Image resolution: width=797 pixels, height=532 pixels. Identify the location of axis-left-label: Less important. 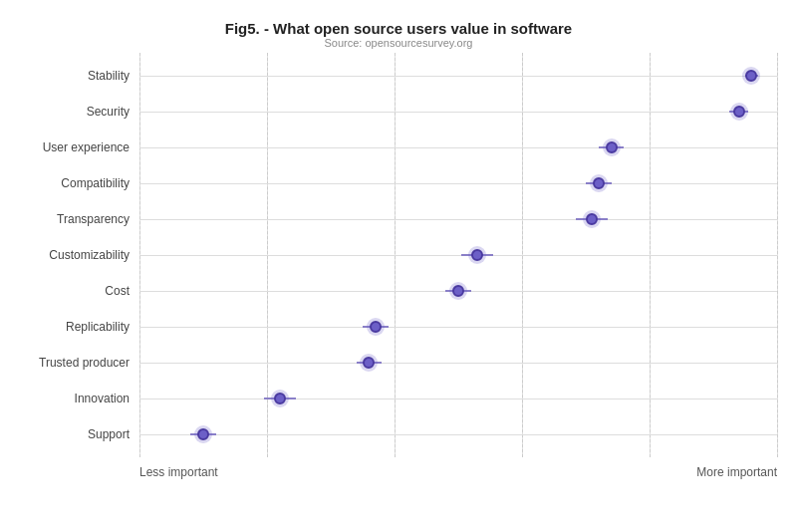
(179, 472).